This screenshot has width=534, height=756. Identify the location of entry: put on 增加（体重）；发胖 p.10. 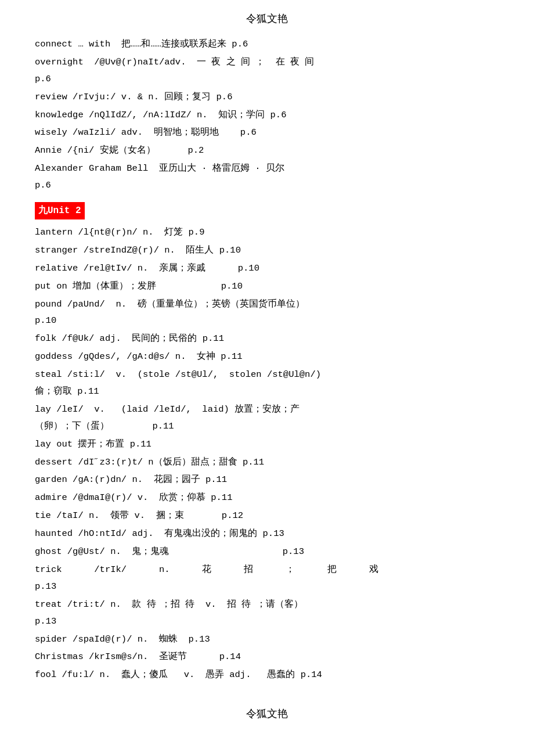
(267, 287).